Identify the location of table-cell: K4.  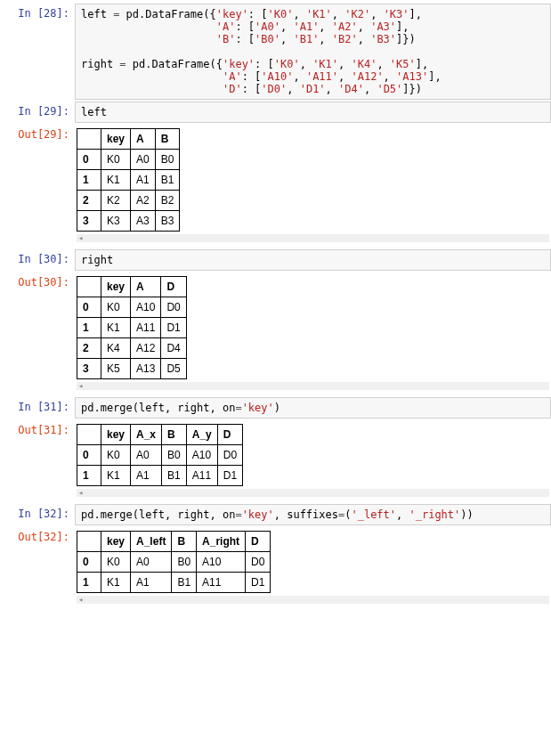
(116, 349).